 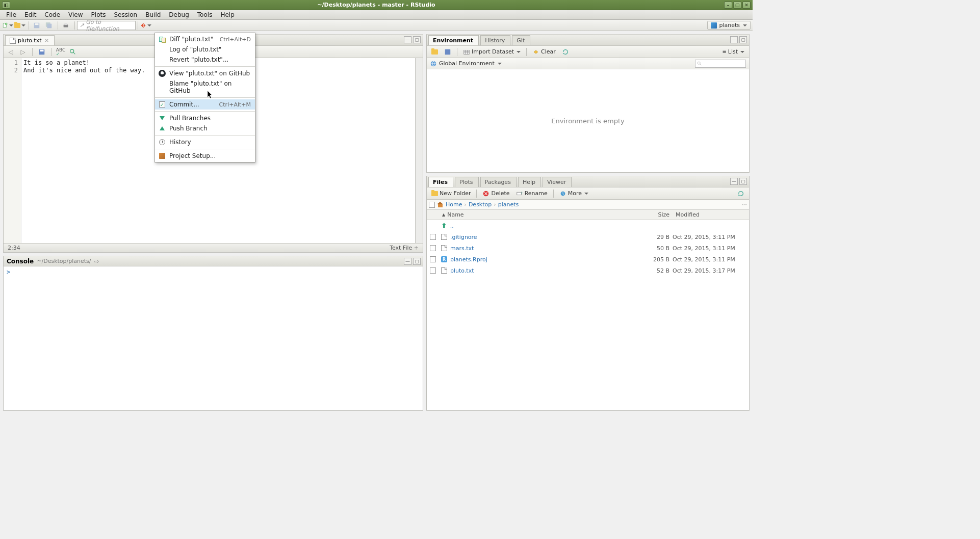 What do you see at coordinates (441, 205) in the screenshot?
I see `home-icon` at bounding box center [441, 205].